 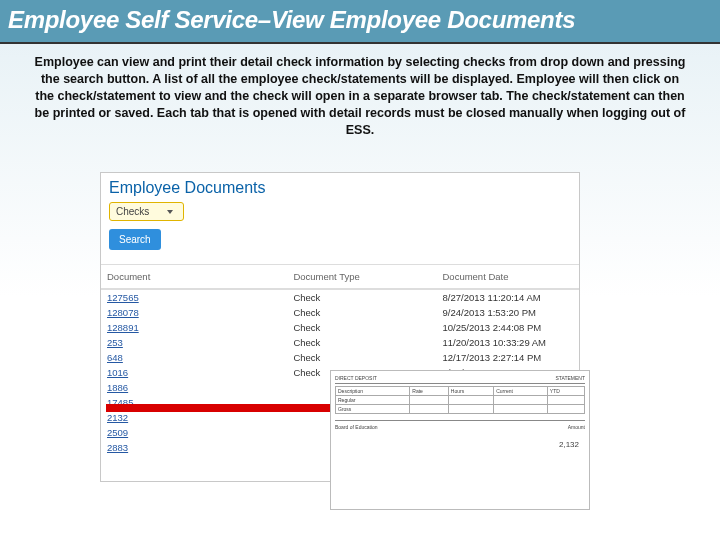 What do you see at coordinates (132, 212) in the screenshot?
I see `dropdown-label: Checks` at bounding box center [132, 212].